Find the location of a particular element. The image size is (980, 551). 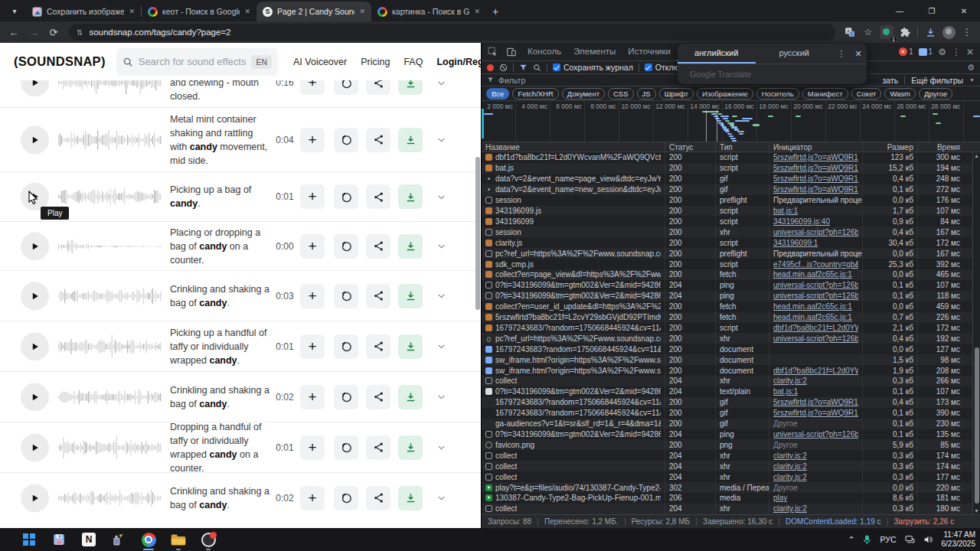

network-settings-icon: ⚙ is located at coordinates (971, 67).